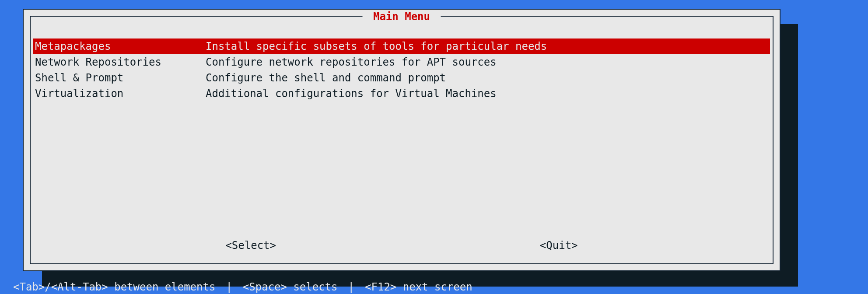 This screenshot has width=868, height=294. What do you see at coordinates (119, 94) in the screenshot?
I see `menu-item-label: Virtualization` at bounding box center [119, 94].